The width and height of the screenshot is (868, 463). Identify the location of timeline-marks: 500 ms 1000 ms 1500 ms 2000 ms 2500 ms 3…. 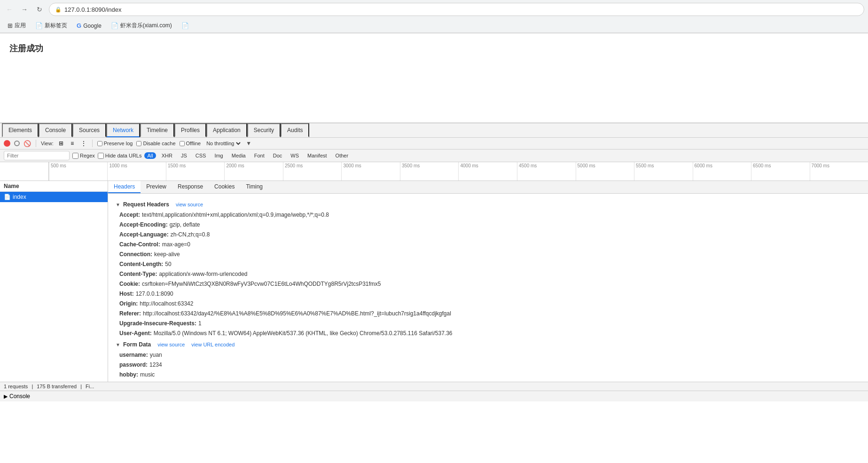
(459, 171).